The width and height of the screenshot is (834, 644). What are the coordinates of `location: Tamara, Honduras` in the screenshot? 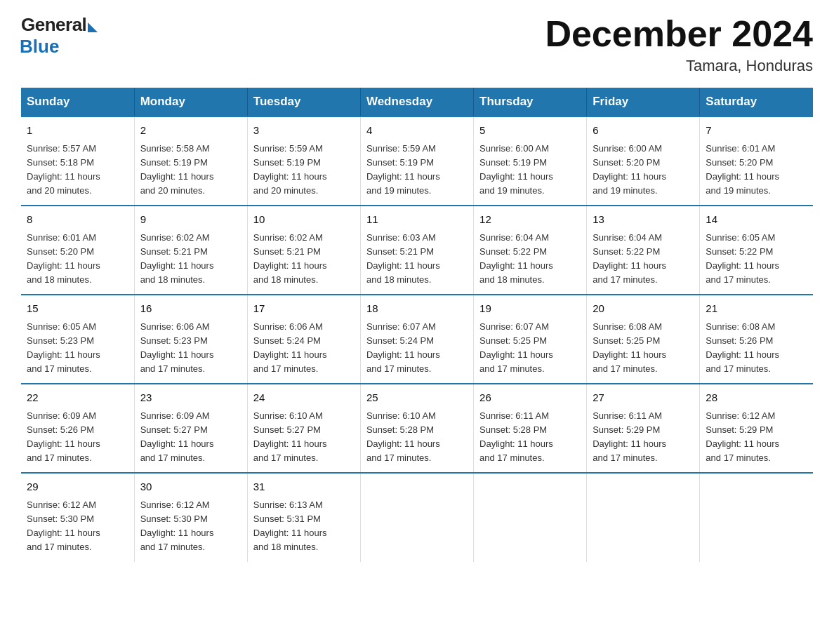 It's located at (679, 66).